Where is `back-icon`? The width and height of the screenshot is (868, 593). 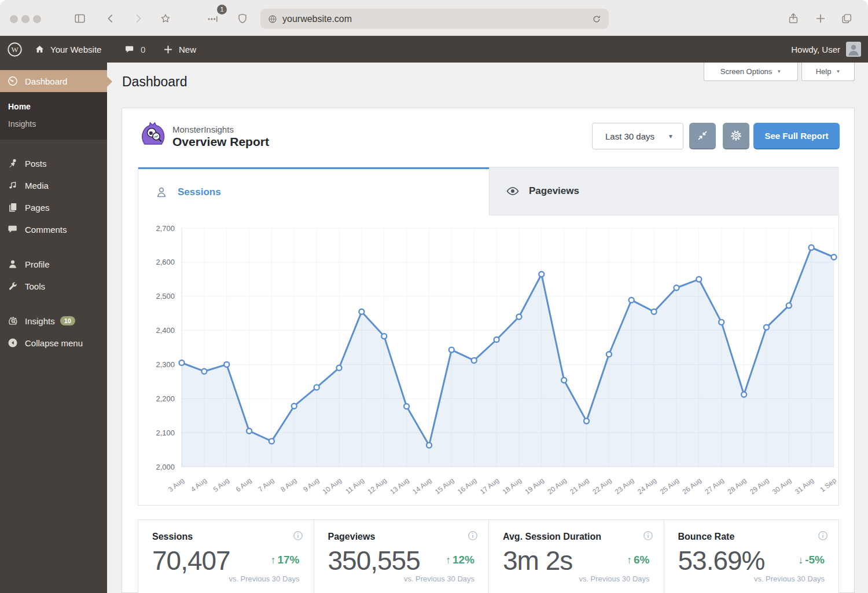 back-icon is located at coordinates (111, 19).